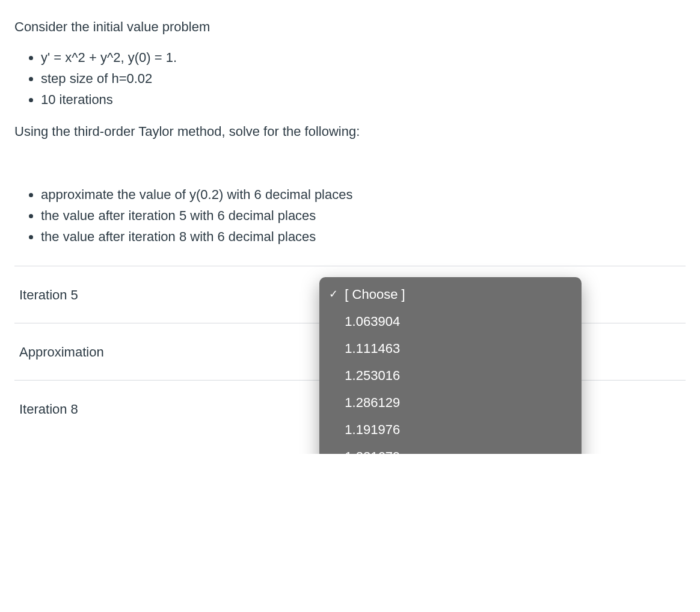 Image resolution: width=700 pixels, height=612 pixels. I want to click on task-list: approximate the value of y(0.2) with 6 d…, so click(350, 215).